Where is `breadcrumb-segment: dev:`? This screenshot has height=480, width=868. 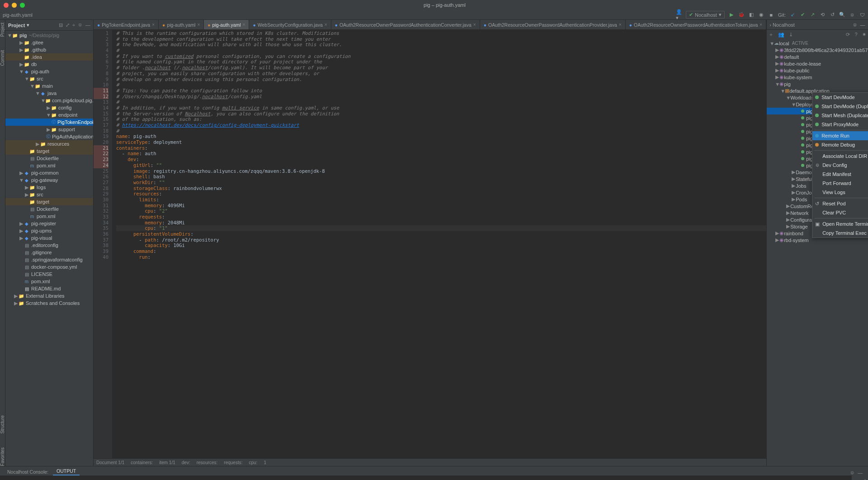
breadcrumb-segment: dev: is located at coordinates (186, 462).